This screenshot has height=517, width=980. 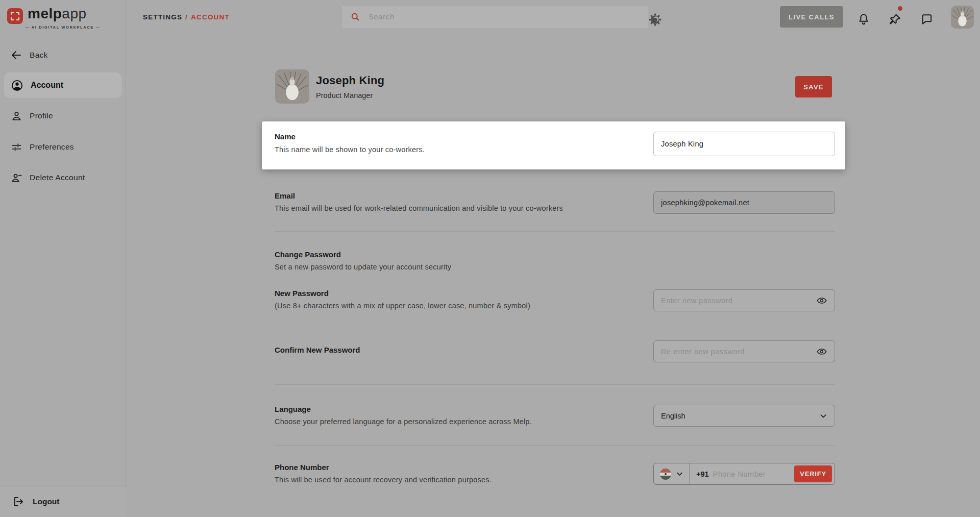 I want to click on email-input, so click(x=744, y=203).